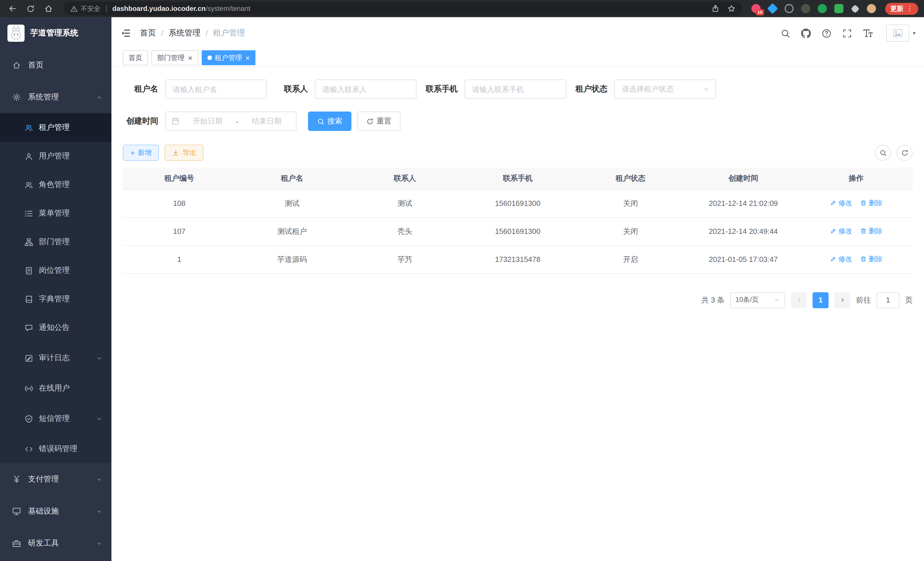 The height and width of the screenshot is (561, 924). Describe the element at coordinates (518, 203) in the screenshot. I see `table-row: 108 测试 测试 15601691300 关闭 2021-12-14 21:0…` at that location.